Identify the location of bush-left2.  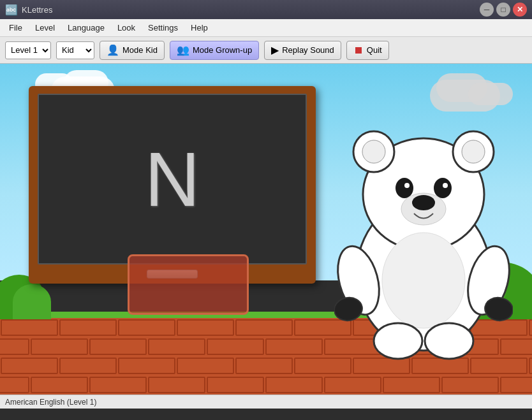
(32, 302).